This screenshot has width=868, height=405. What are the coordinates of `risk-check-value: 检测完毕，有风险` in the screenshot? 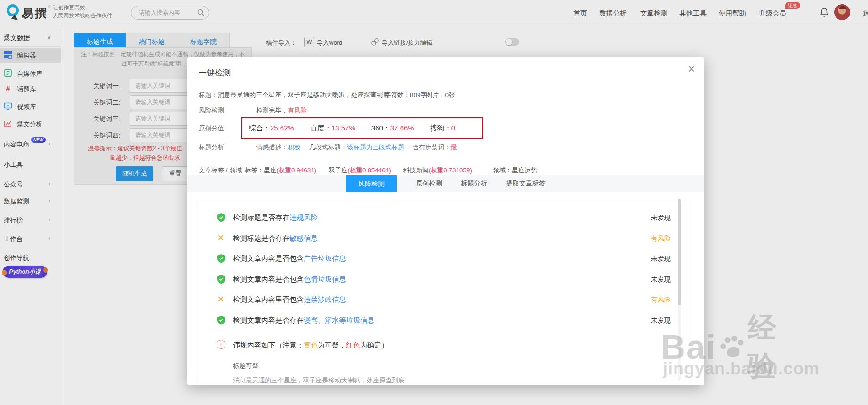 It's located at (281, 111).